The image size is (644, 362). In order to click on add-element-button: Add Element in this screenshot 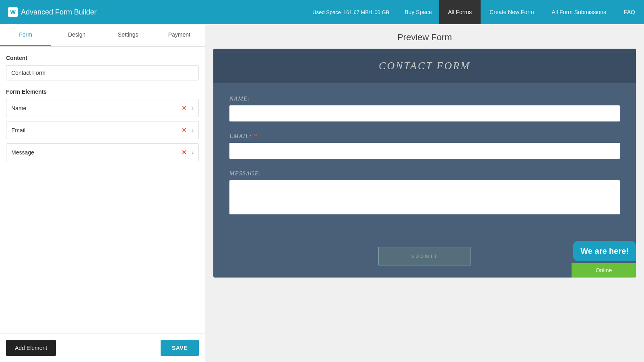, I will do `click(31, 348)`.